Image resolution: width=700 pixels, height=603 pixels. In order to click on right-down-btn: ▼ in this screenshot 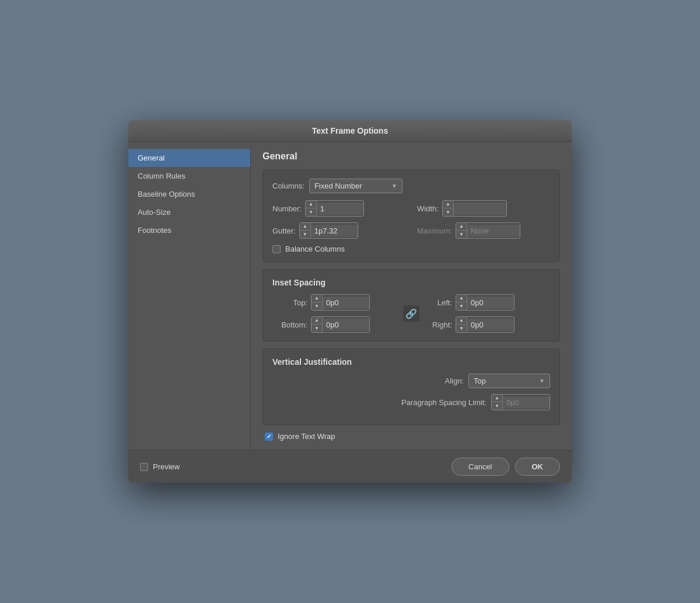, I will do `click(461, 328)`.